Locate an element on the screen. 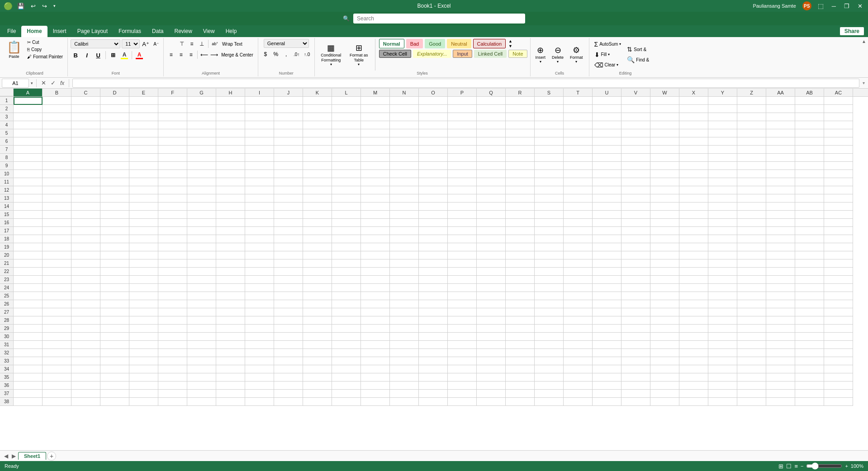 The image size is (868, 471). cell-T19 is located at coordinates (578, 247).